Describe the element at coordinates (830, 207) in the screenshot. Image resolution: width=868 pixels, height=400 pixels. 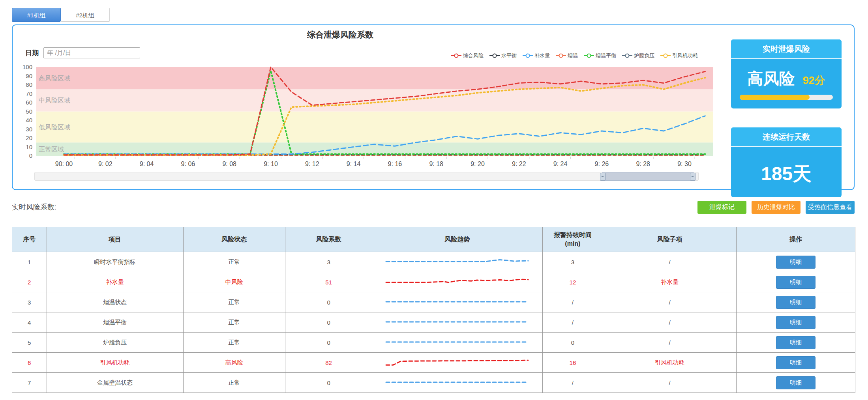
I see `action-button: 受热面信息查看` at that location.